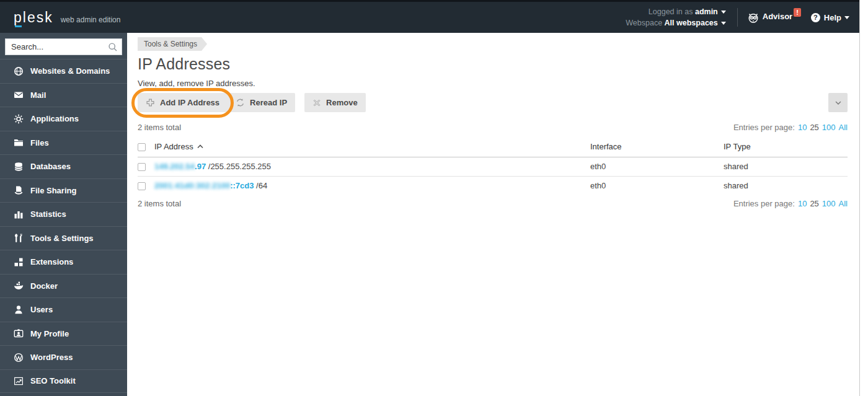 The height and width of the screenshot is (396, 868). I want to click on session-info: Logged in as admin Webspace All webspace…, so click(676, 17).